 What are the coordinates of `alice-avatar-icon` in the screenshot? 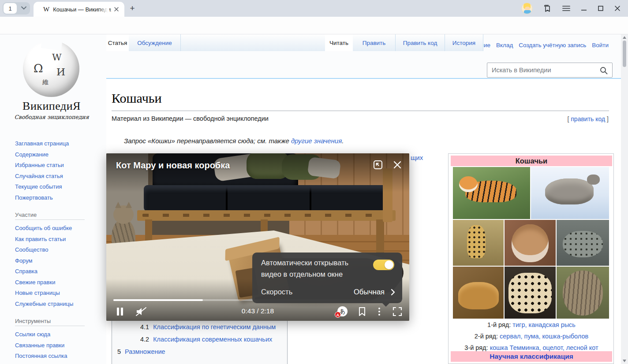 It's located at (527, 8).